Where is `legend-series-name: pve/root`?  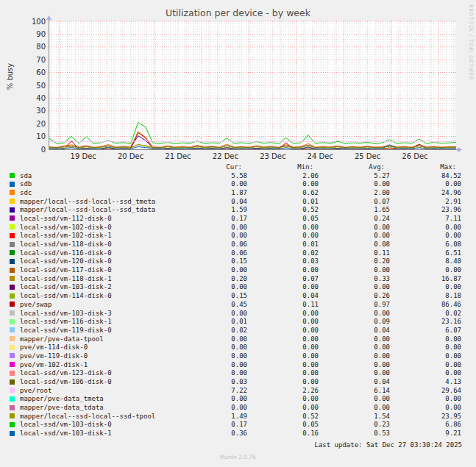 legend-series-name: pve/root is located at coordinates (98, 391).